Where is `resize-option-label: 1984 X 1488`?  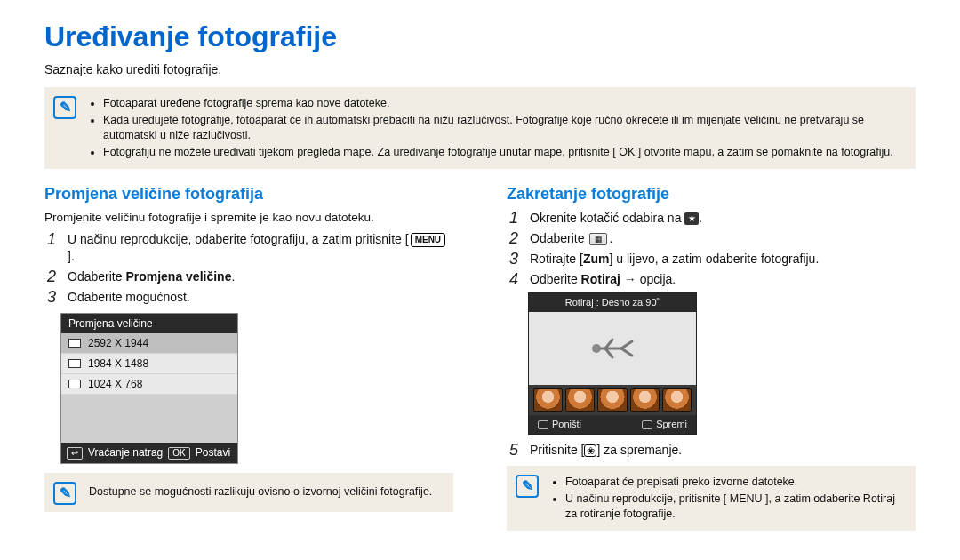 resize-option-label: 1984 X 1488 is located at coordinates (118, 364).